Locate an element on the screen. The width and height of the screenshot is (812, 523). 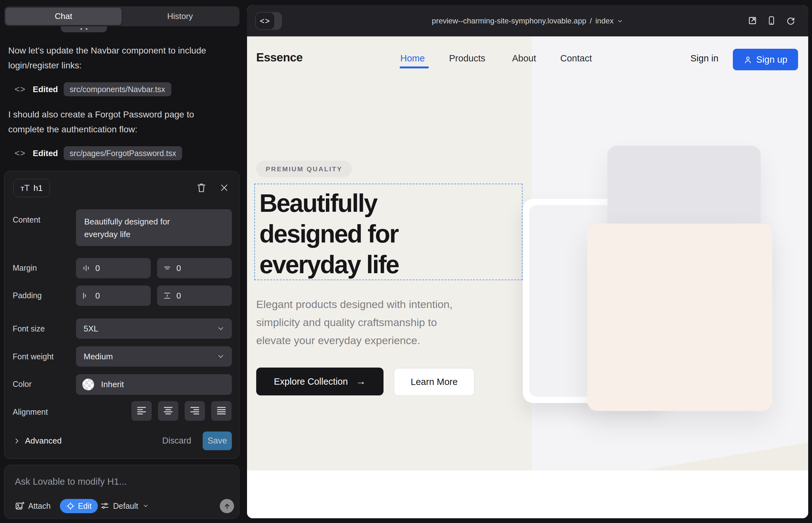
url-domain: preview--charming-site-symphony.lovable.… is located at coordinates (509, 21).